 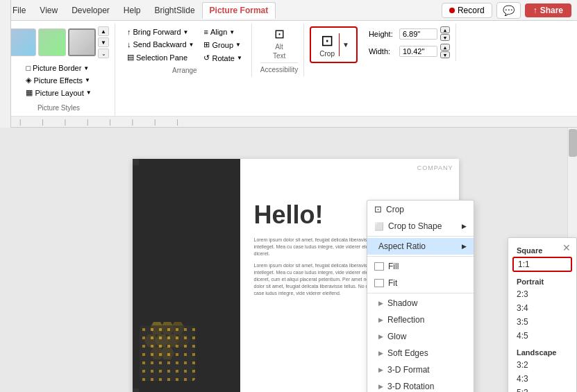 I want to click on 3d-format-label: 3-D Format, so click(x=408, y=370).